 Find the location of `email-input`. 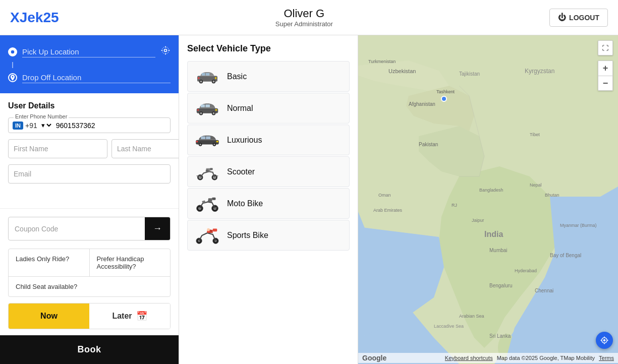

email-input is located at coordinates (89, 174).